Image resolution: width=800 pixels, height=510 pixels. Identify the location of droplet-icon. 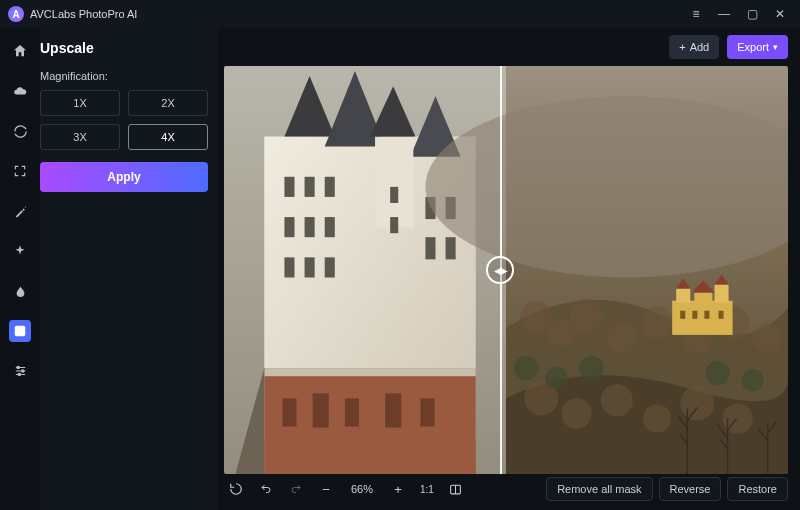
(20, 291).